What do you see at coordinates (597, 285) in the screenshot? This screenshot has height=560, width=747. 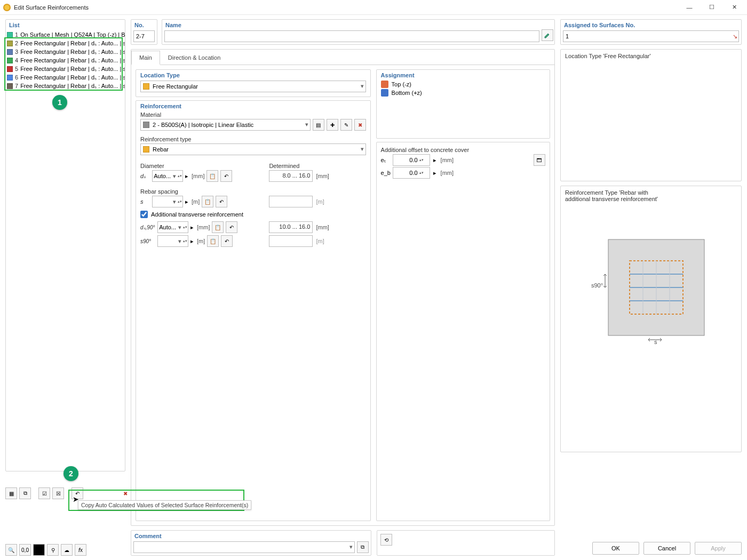 I see `svg-text: s90°` at bounding box center [597, 285].